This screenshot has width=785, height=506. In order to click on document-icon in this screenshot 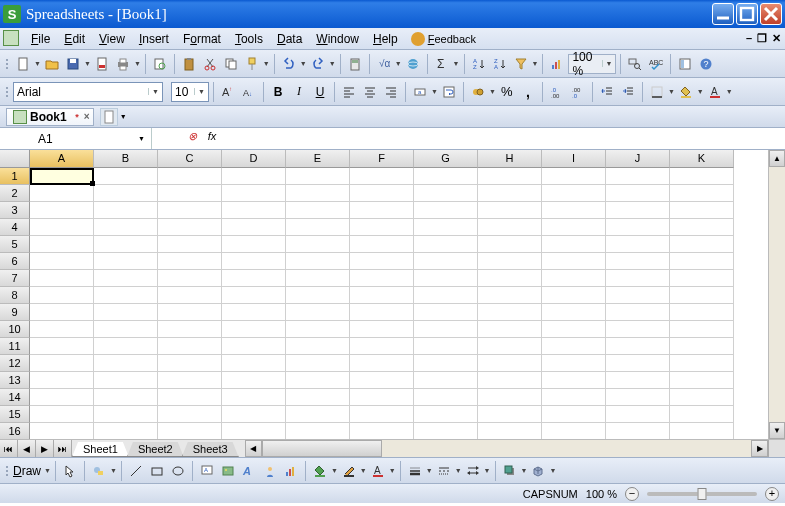, I will do `click(11, 38)`.